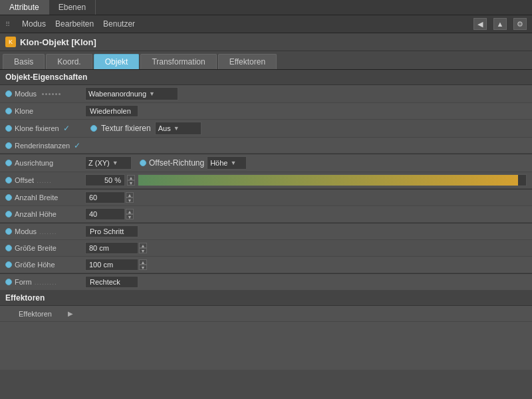 The width and height of the screenshot is (532, 399). I want to click on spin-groesse-hoehe: ▲ ▼, so click(143, 265).